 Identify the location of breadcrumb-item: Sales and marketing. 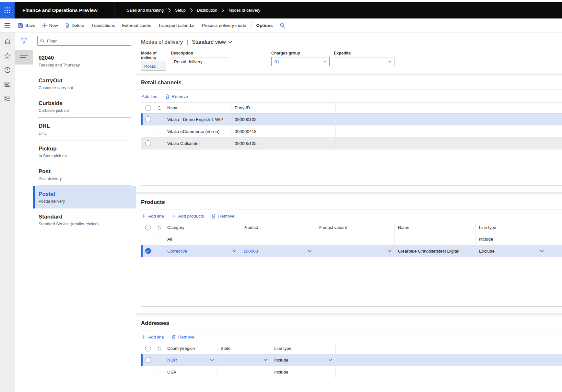
(145, 10).